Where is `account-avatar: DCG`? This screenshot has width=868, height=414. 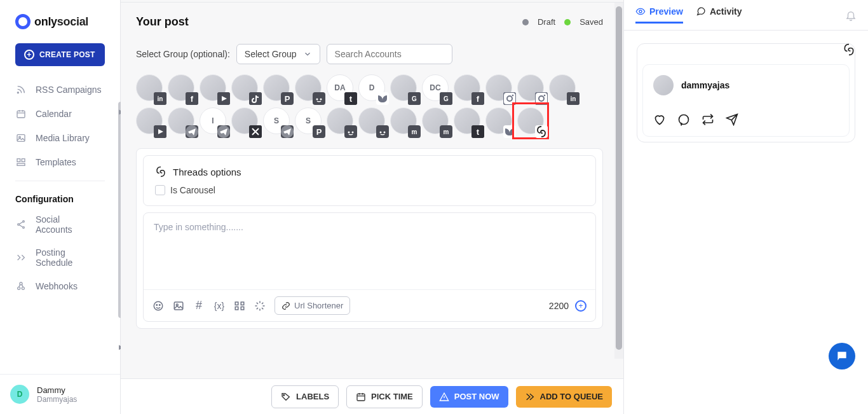
account-avatar: DCG is located at coordinates (435, 88).